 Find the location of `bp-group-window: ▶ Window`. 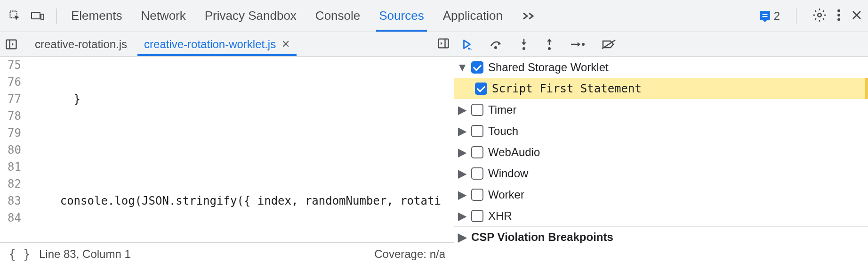

bp-group-window: ▶ Window is located at coordinates (661, 174).